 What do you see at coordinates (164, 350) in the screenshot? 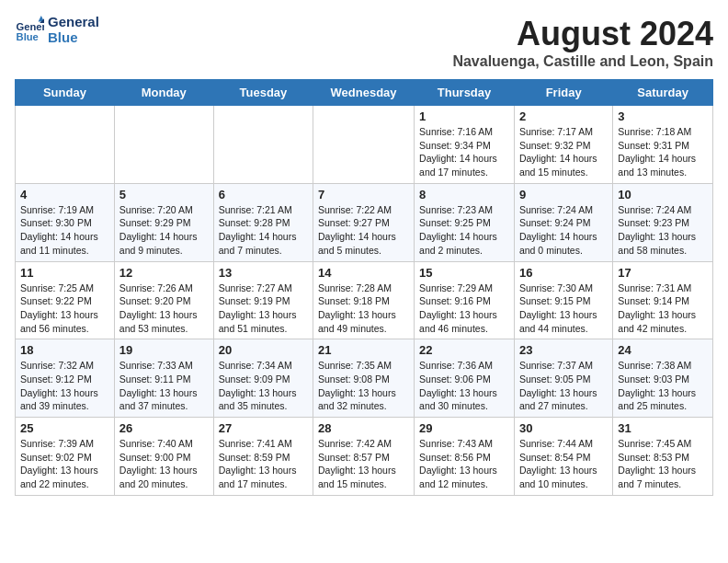
I see `day-number: 19` at bounding box center [164, 350].